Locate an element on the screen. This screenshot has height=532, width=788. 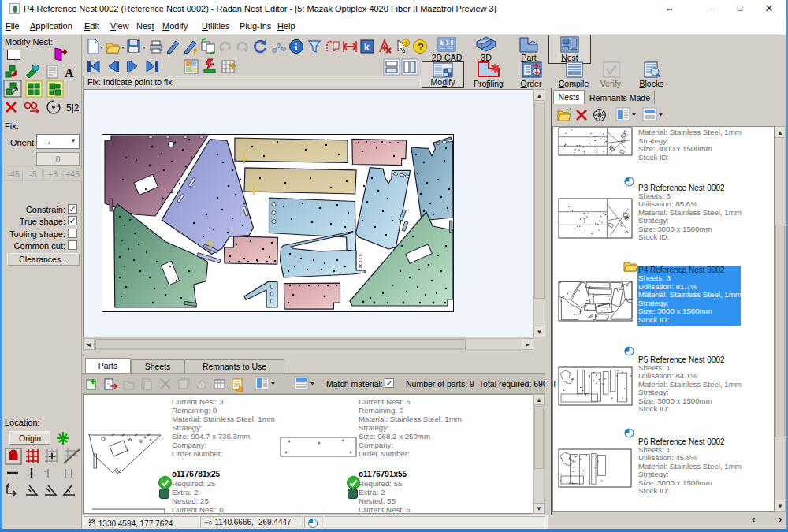
svg-text: A is located at coordinates (69, 73).